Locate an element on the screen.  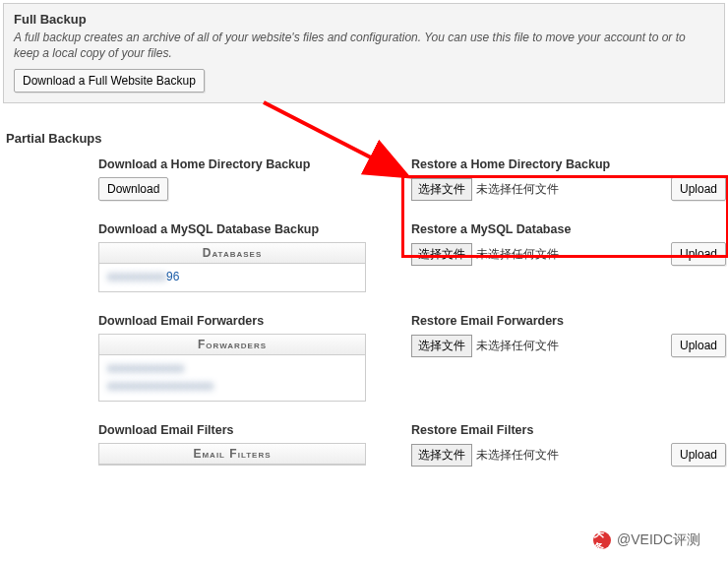
forwarder-link-1: xxxxxxxxxxxxx is located at coordinates (146, 368).